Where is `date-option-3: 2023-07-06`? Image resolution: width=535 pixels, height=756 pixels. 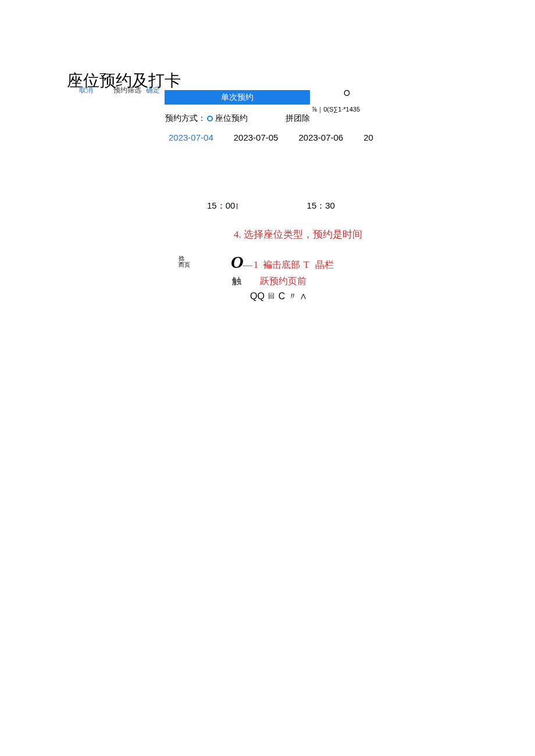 date-option-3: 2023-07-06 is located at coordinates (321, 137).